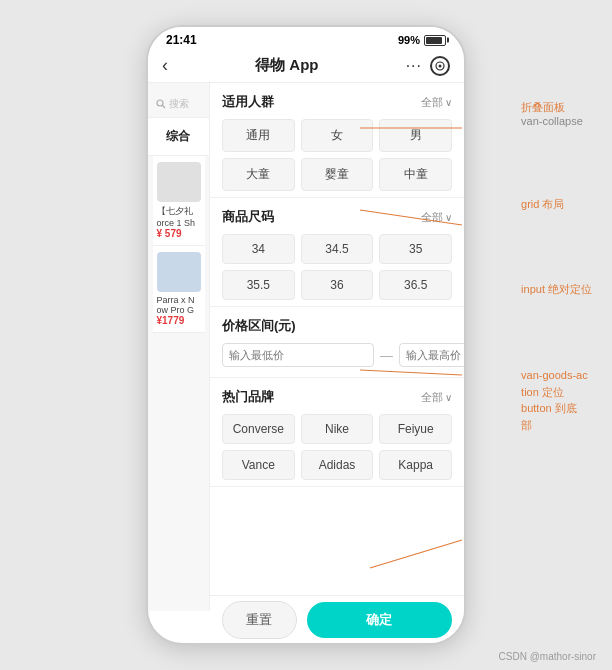 The image size is (612, 670). Describe the element at coordinates (428, 66) in the screenshot. I see `nav-actions: ···` at that location.